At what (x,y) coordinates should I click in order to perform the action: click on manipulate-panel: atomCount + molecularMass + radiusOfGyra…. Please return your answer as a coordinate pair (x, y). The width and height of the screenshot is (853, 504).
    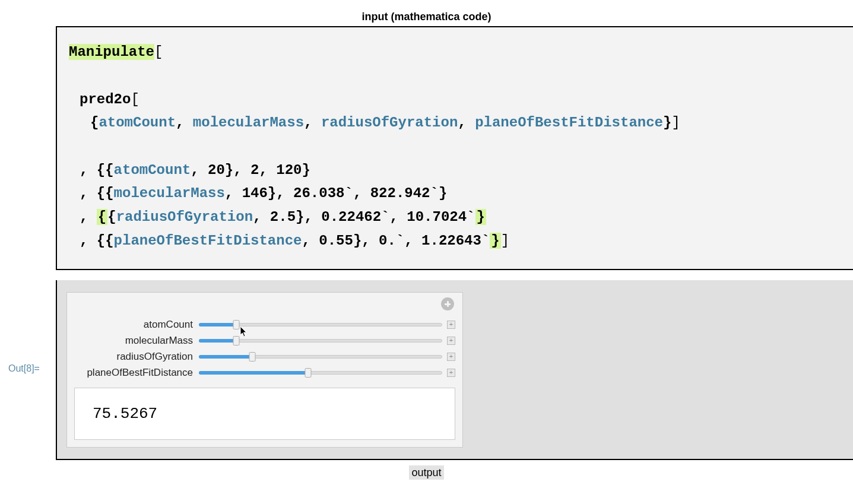
    Looking at the image, I should click on (265, 370).